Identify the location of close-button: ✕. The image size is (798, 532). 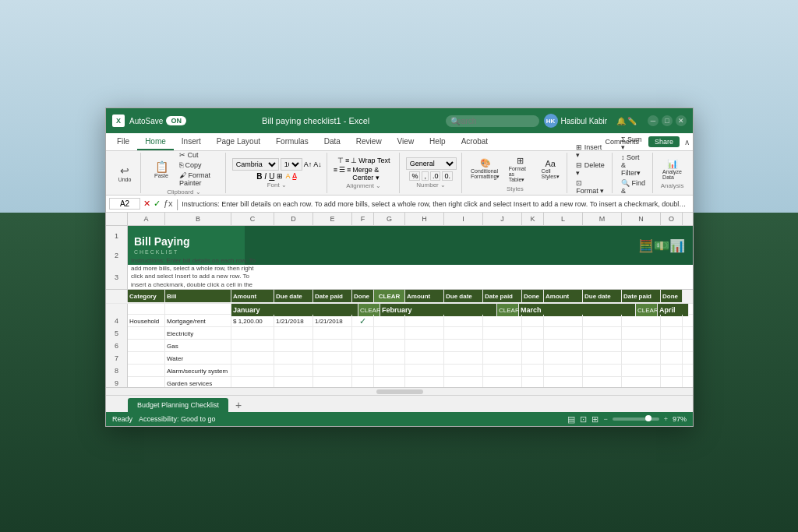
(681, 121).